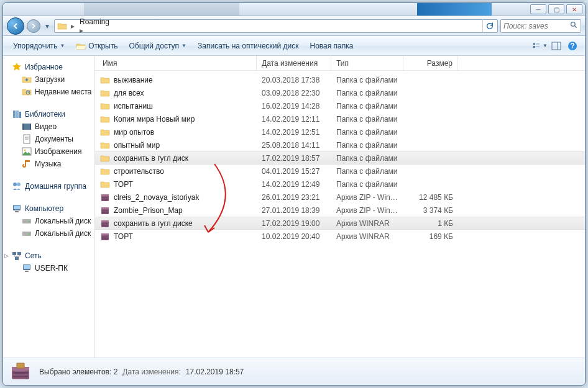 The height and width of the screenshot is (388, 588). I want to click on music-icon, so click(27, 164).